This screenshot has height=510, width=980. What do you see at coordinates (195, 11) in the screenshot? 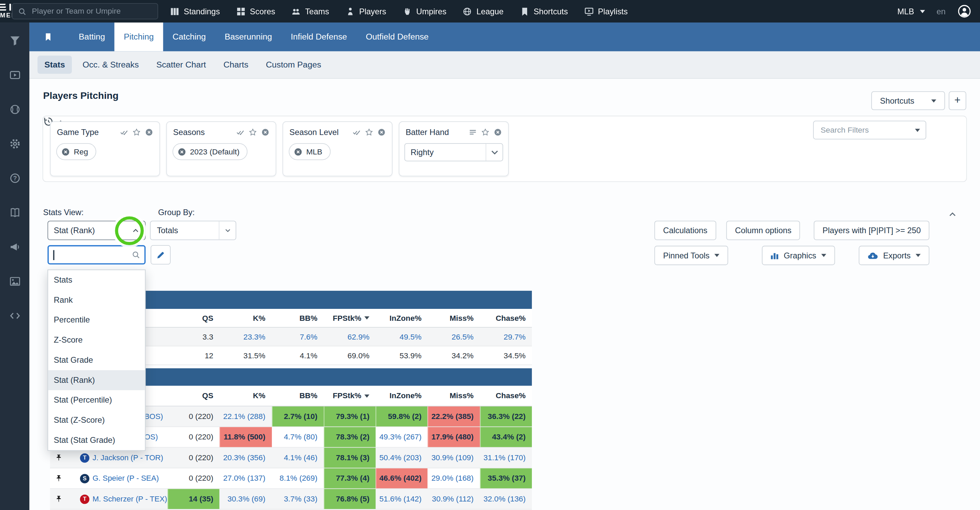
I see `nav-standings: Standings` at bounding box center [195, 11].